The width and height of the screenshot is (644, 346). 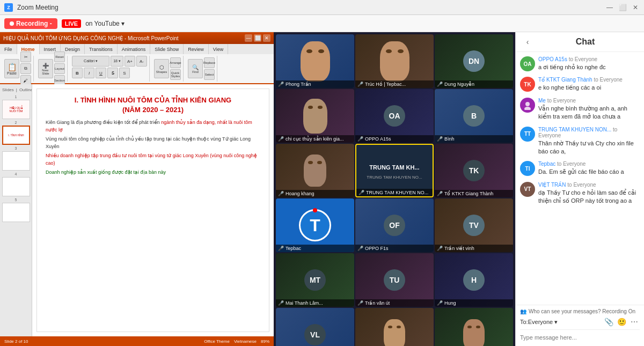 What do you see at coordinates (469, 194) in the screenshot?
I see `participant-name-to-ktkt: Tổ KTKT Giang Thành` at bounding box center [469, 194].